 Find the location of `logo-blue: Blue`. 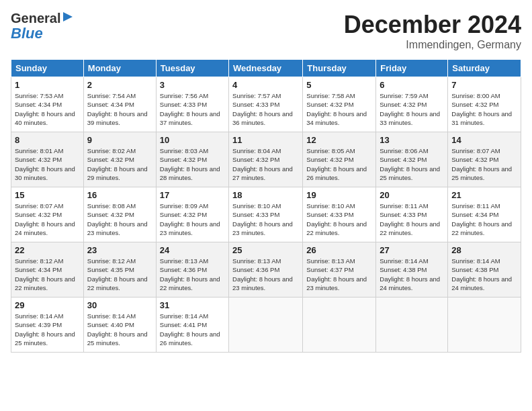

logo-blue: Blue is located at coordinates (27, 34).